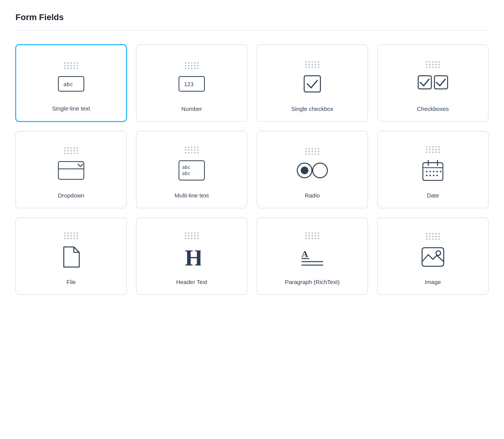  I want to click on card-label-single-line-text: Single-line text, so click(71, 108).